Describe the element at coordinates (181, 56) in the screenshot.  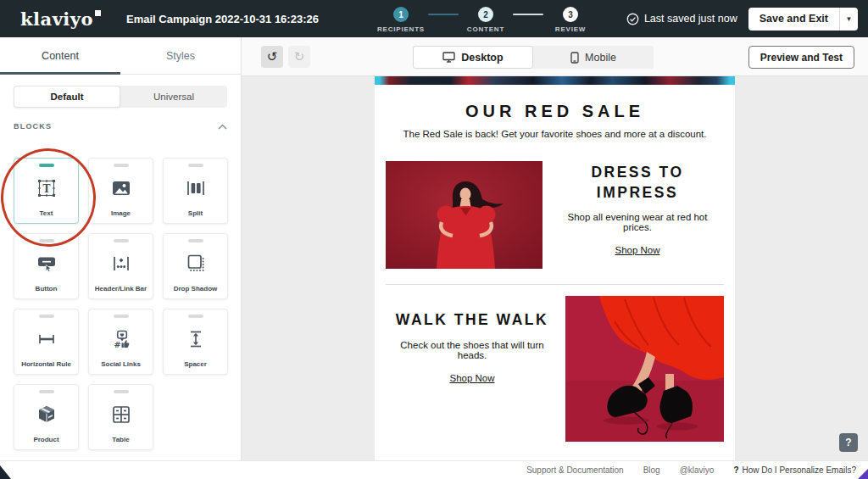
I see `tab-styles: Styles` at that location.